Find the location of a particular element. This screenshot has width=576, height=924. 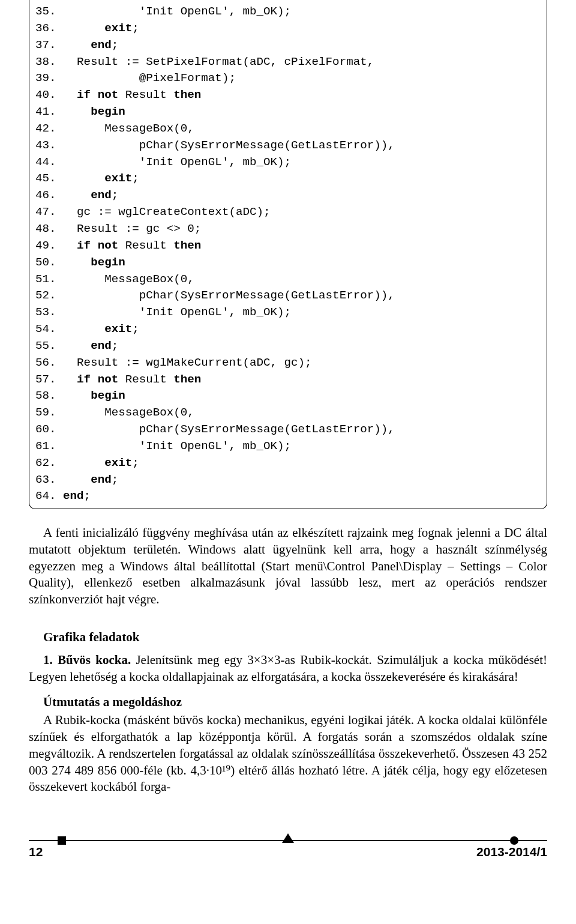

triangle-icon is located at coordinates (288, 838).